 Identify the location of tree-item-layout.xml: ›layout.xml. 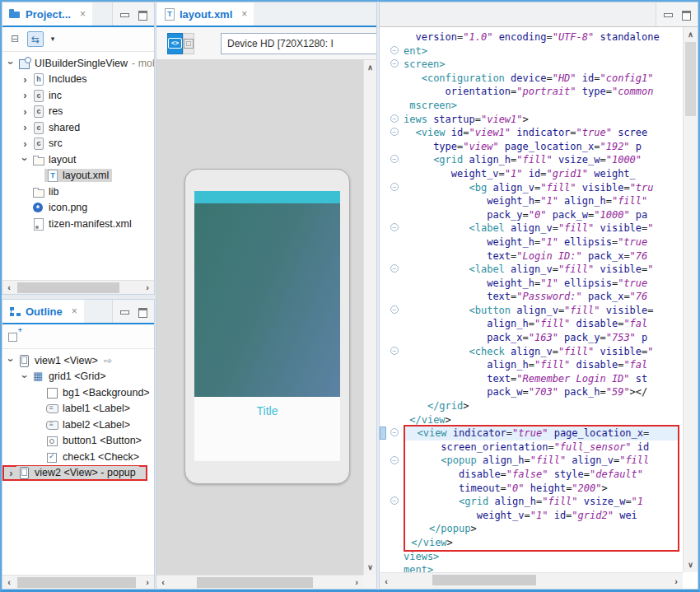
(78, 176).